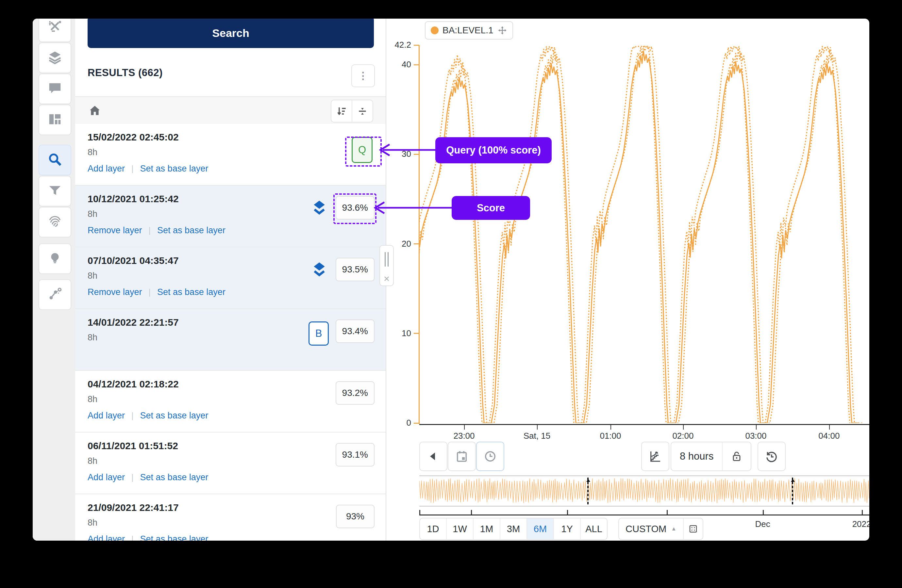 The width and height of the screenshot is (902, 588). Describe the element at coordinates (610, 436) in the screenshot. I see `x-tick-label: 01:00` at that location.